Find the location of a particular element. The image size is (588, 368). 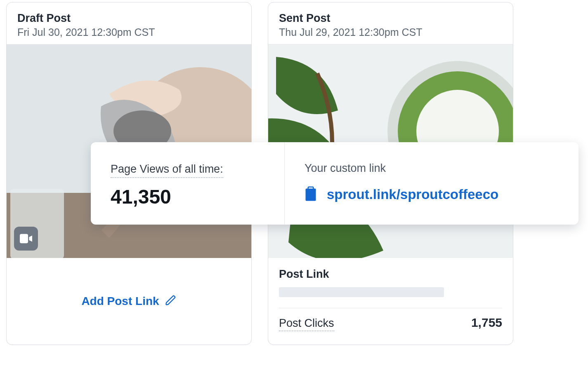

sent-date: Thu Jul 29, 2021 12:30pm CST is located at coordinates (390, 32).